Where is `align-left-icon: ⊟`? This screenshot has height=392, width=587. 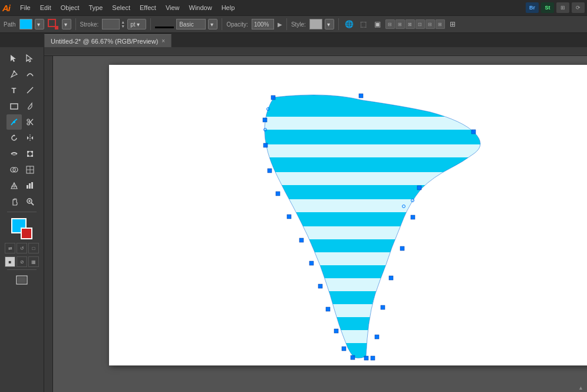 align-left-icon: ⊟ is located at coordinates (390, 24).